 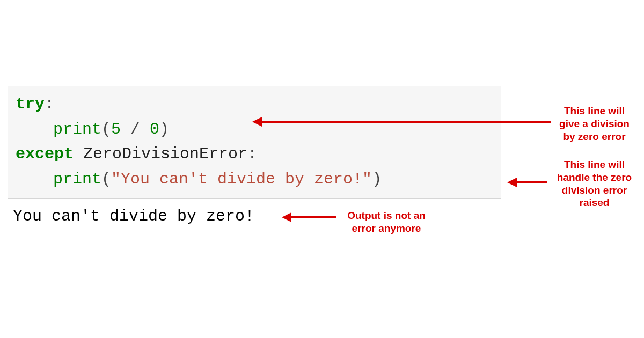 What do you see at coordinates (254, 155) in the screenshot?
I see `code-line-3: except ZeroDivisionError:` at bounding box center [254, 155].